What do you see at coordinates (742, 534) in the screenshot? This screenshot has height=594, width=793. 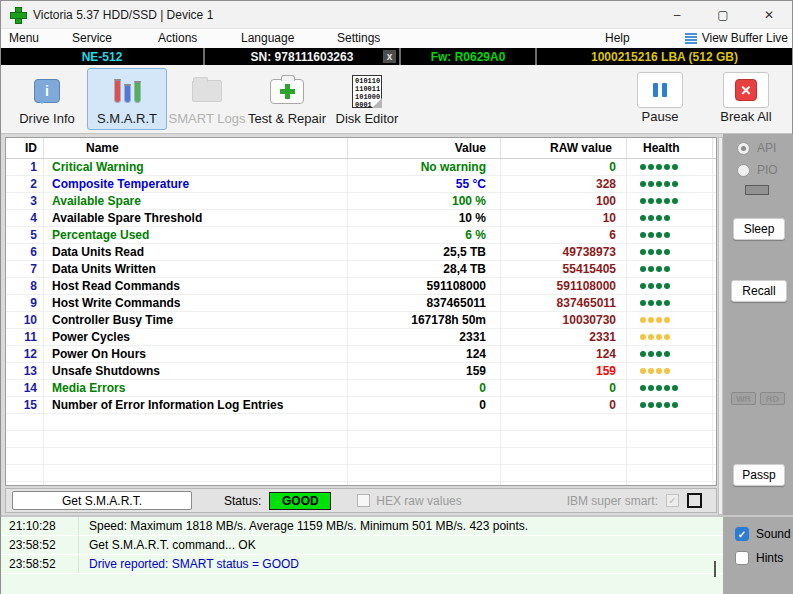 I see `sound-checkbox: ✓` at bounding box center [742, 534].